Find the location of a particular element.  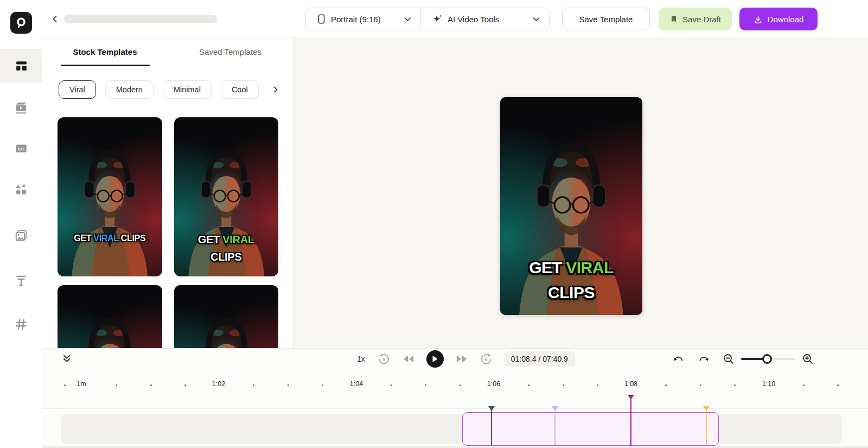

save-template-label: Save Template is located at coordinates (607, 20).